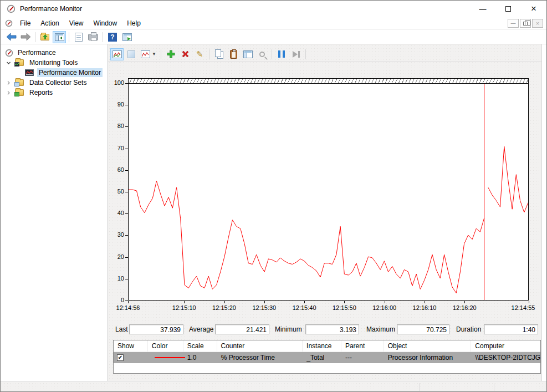 This screenshot has width=547, height=392. I want to click on tree-item-monitoring-tools: Monitoring Tools, so click(54, 63).